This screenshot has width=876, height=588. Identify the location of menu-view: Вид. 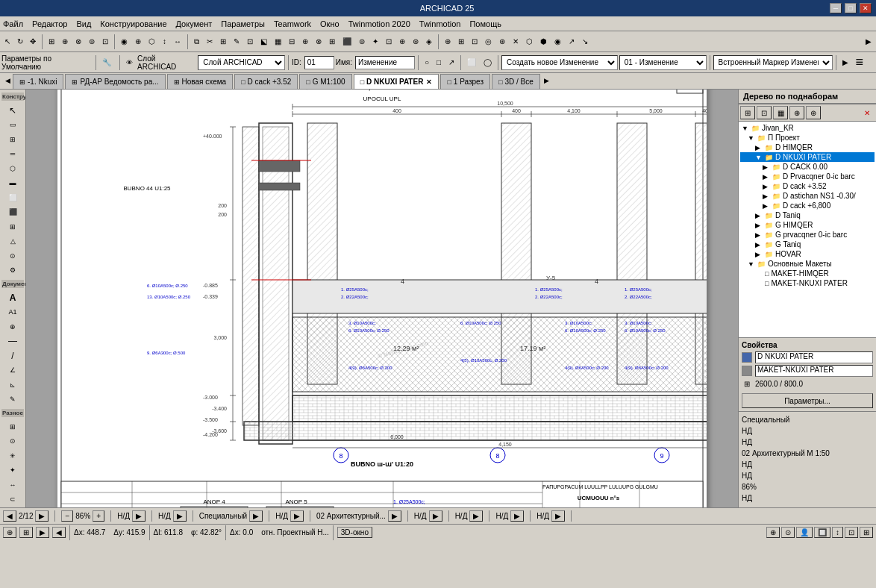
(84, 24).